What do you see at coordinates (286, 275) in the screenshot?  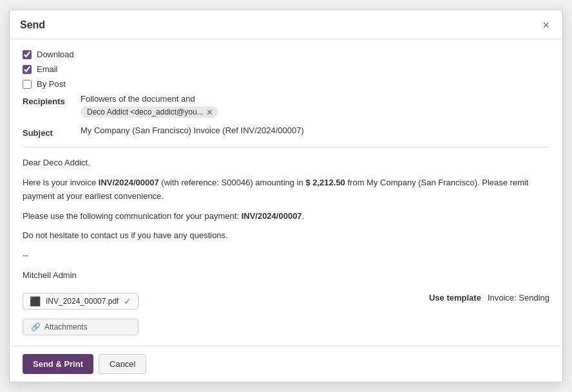 I see `signature-name: Mitchell Admin` at bounding box center [286, 275].